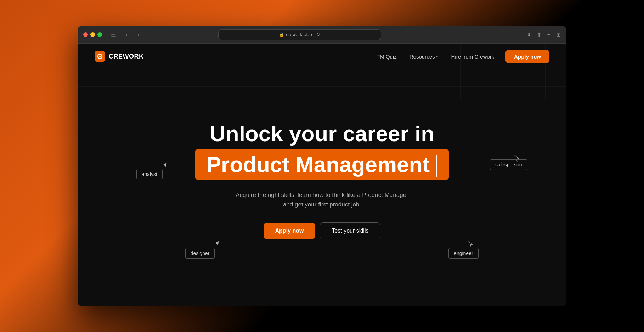 The width and height of the screenshot is (644, 332). I want to click on hero-apply-button: Apply now, so click(290, 231).